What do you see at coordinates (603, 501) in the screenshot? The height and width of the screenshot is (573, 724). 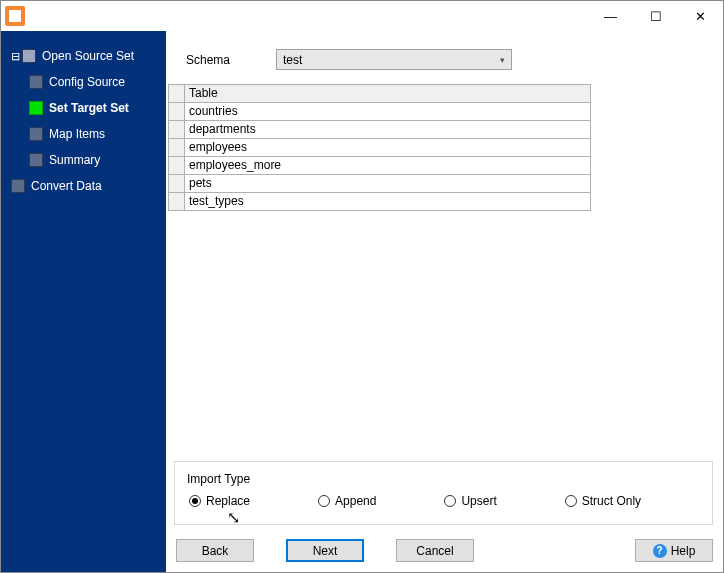 I see `import-type-radio-struct-only: Struct Only` at bounding box center [603, 501].